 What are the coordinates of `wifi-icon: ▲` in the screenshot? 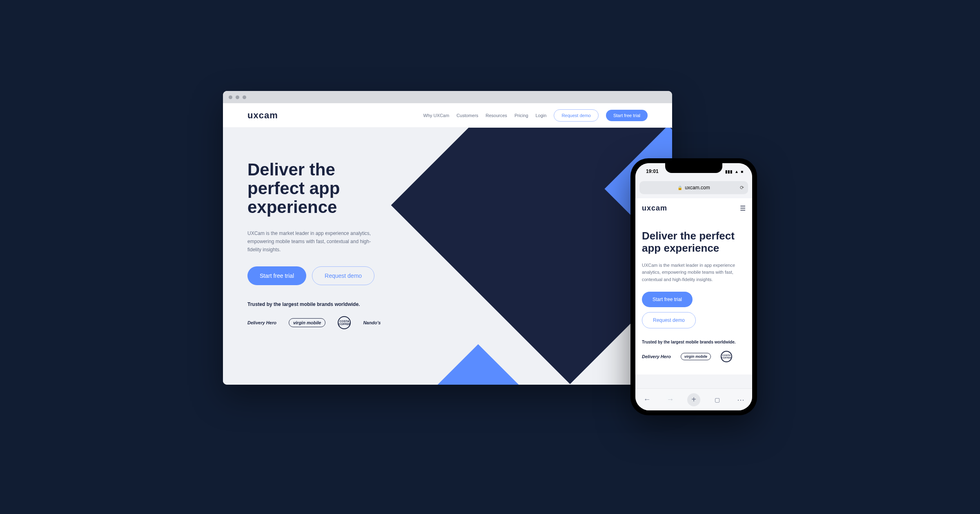 It's located at (737, 171).